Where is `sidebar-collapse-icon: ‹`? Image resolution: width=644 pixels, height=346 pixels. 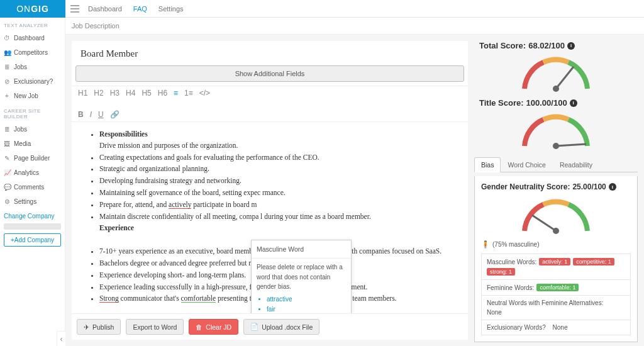
sidebar-collapse-icon: ‹ is located at coordinates (61, 338).